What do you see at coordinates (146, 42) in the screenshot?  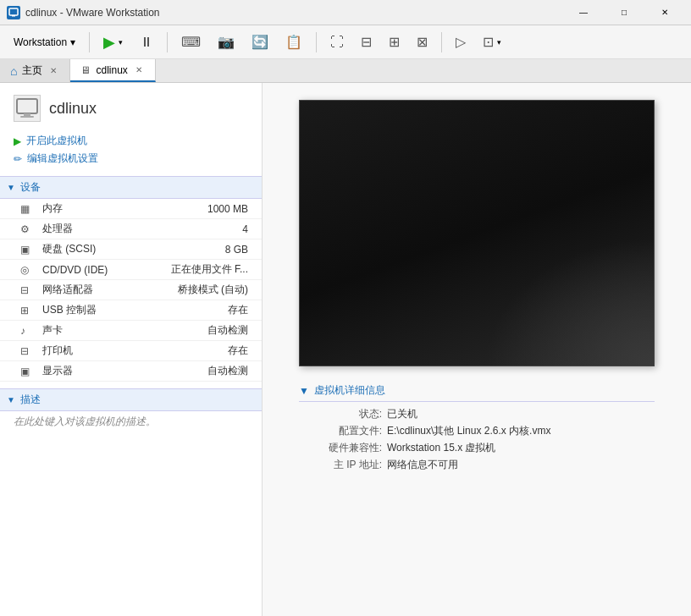 I see `pause-button: ⏸` at bounding box center [146, 42].